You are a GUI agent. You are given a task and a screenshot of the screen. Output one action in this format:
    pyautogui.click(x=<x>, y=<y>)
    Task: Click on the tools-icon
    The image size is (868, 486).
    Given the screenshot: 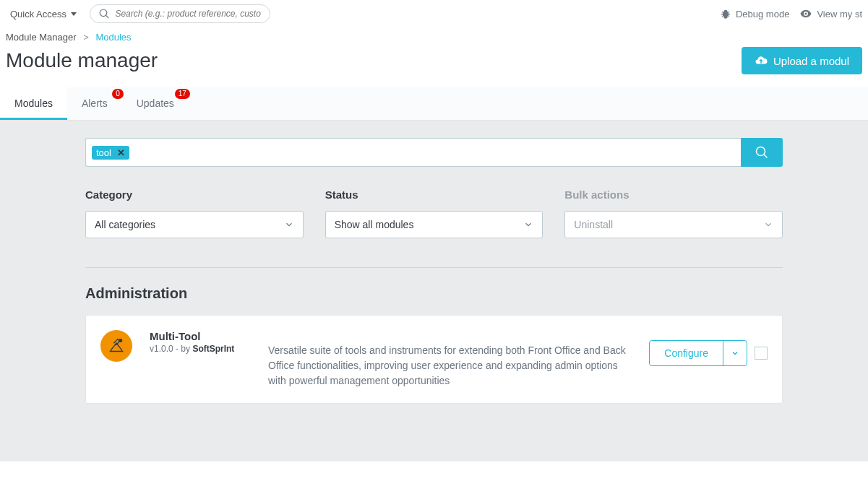 What is the action you would take?
    pyautogui.click(x=116, y=346)
    